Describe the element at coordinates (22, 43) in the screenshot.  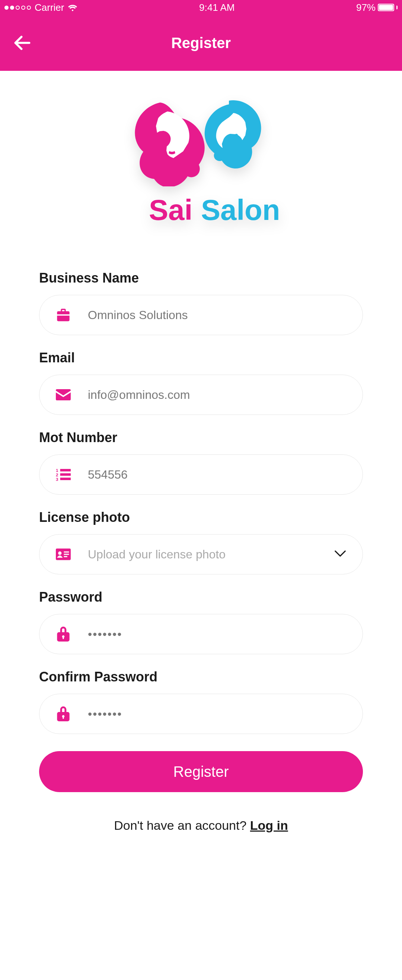
I see `back-button` at that location.